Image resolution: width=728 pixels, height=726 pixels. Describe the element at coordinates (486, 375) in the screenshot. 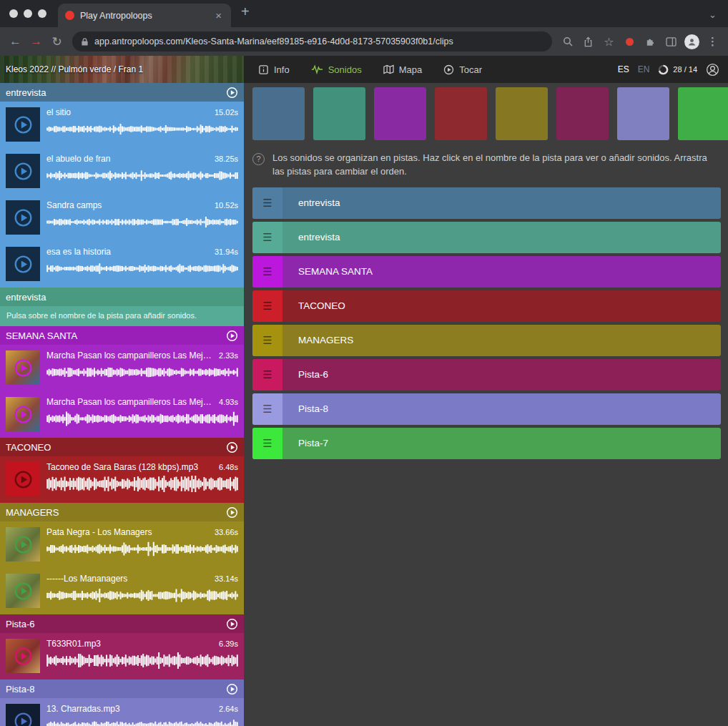

I see `track-row: ☰Pista-6` at that location.